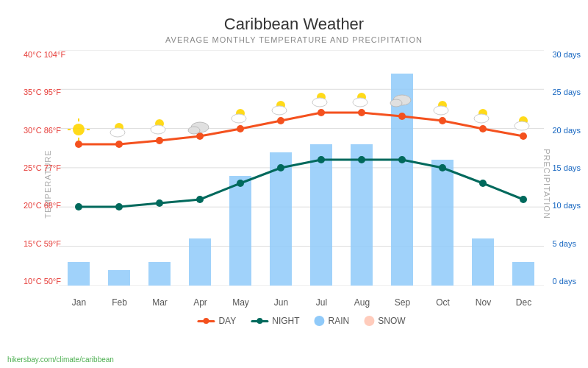 The height and width of the screenshot is (368, 588). What do you see at coordinates (241, 302) in the screenshot?
I see `x-label-may: May` at bounding box center [241, 302].